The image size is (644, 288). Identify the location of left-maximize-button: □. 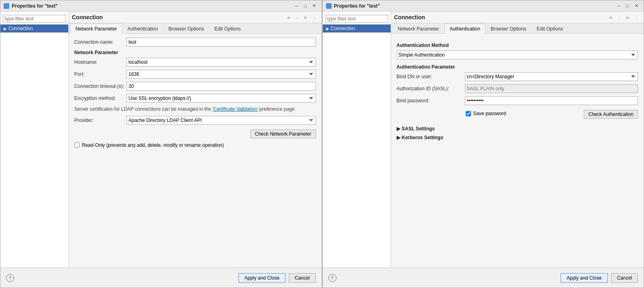
(306, 6).